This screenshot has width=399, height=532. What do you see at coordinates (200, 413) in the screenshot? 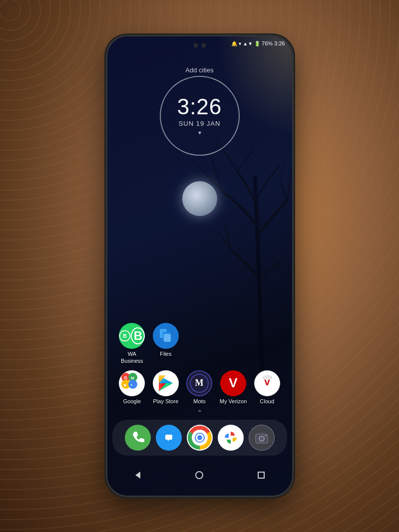
I see `dock-handle: ⌃` at bounding box center [200, 413].